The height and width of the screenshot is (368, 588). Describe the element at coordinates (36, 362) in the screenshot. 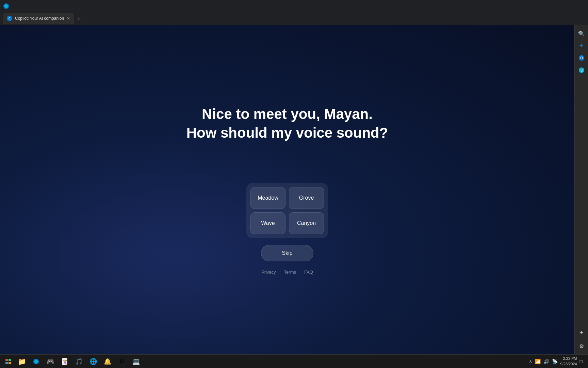

I see `taskbar-edge` at that location.